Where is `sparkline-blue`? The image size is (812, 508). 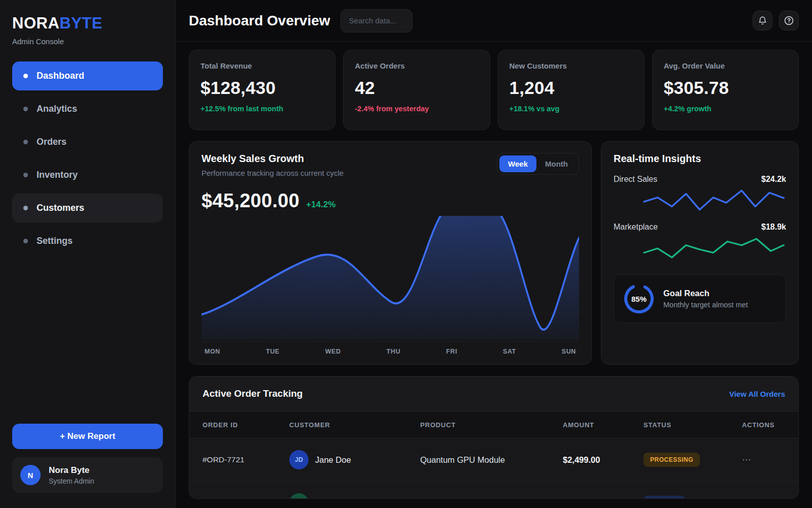
sparkline-blue is located at coordinates (714, 200).